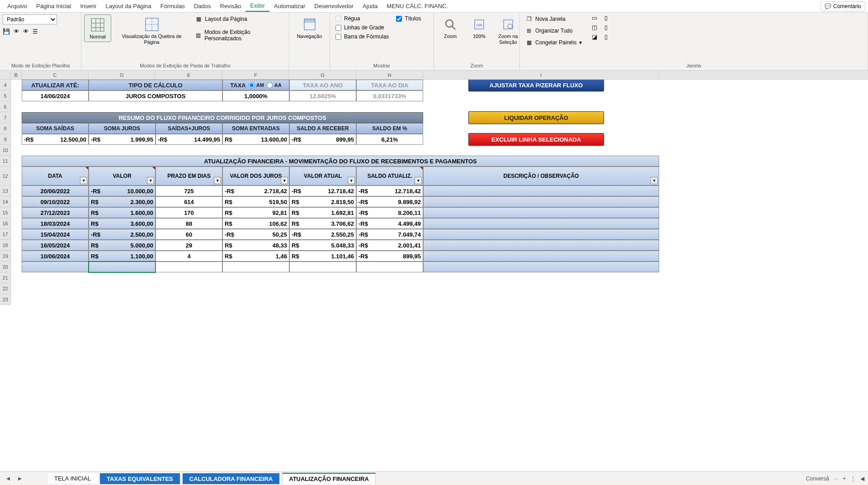 The image size is (868, 485). What do you see at coordinates (5, 256) in the screenshot?
I see `row-header-19: 19` at bounding box center [5, 256].